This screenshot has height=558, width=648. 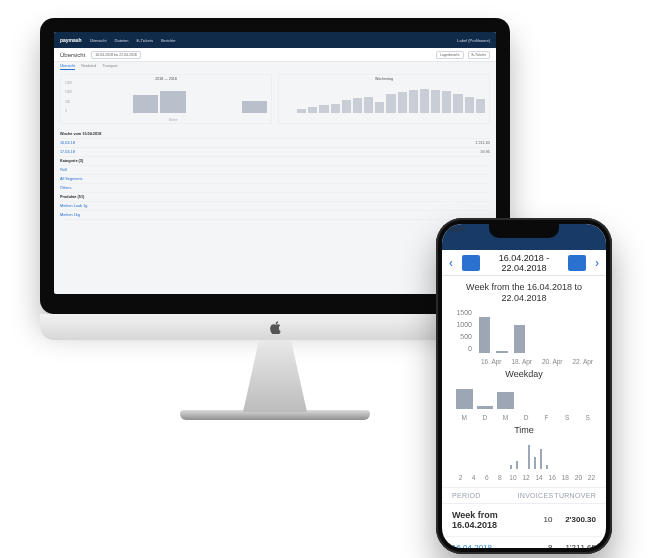 What do you see at coordinates (524, 401) in the screenshot?
I see `mobile-weekday-chart: MDMDFSS` at bounding box center [524, 401].